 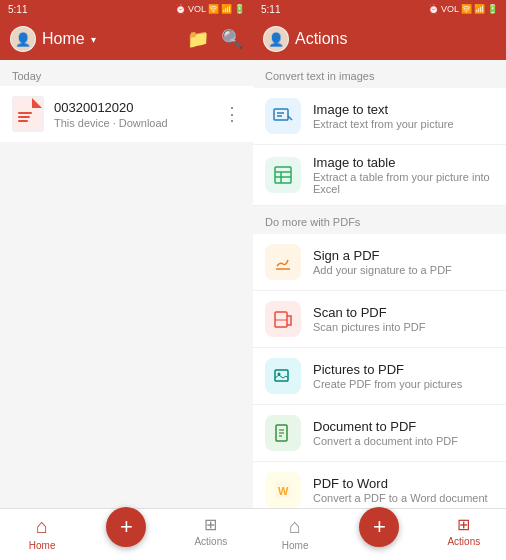 I want to click on image-to-text-icon, so click(x=283, y=116).